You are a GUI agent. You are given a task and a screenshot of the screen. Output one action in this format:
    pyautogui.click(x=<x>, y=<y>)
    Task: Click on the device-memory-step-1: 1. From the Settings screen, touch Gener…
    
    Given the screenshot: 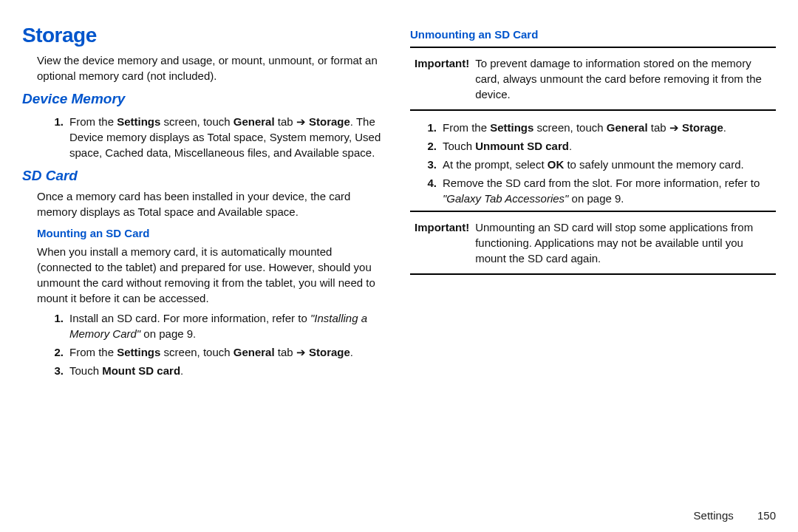 What is the action you would take?
    pyautogui.click(x=216, y=137)
    